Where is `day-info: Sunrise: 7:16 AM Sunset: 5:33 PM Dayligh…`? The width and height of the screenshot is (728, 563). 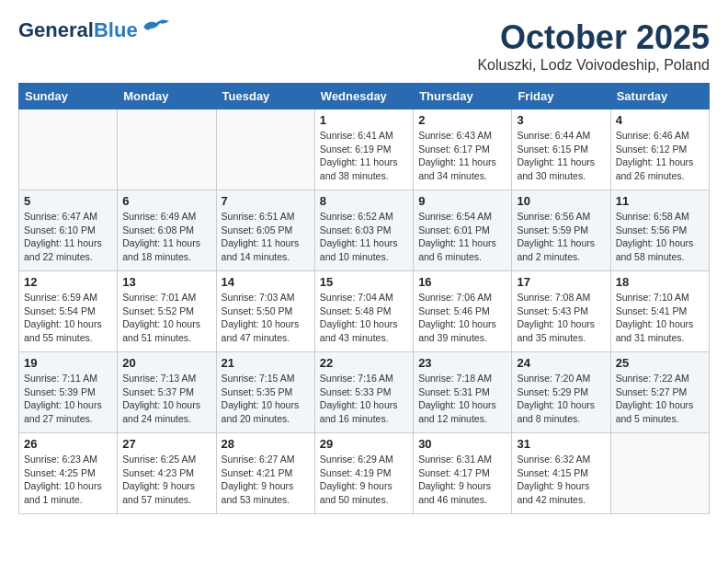 day-info: Sunrise: 7:16 AM Sunset: 5:33 PM Dayligh… is located at coordinates (364, 399).